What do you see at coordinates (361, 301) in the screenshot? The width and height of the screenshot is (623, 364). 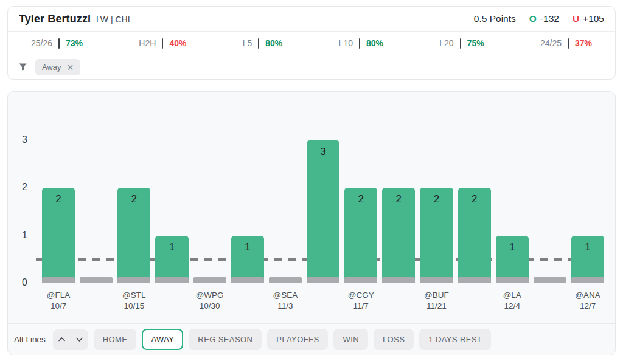 I see `game-x-label: @CGY11/7` at bounding box center [361, 301].